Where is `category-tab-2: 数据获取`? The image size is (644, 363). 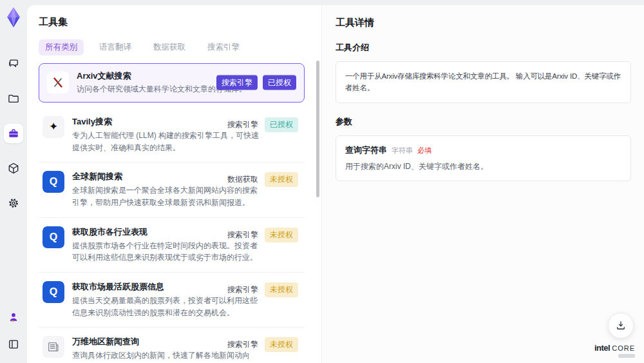
category-tab-2: 数据获取 is located at coordinates (169, 48).